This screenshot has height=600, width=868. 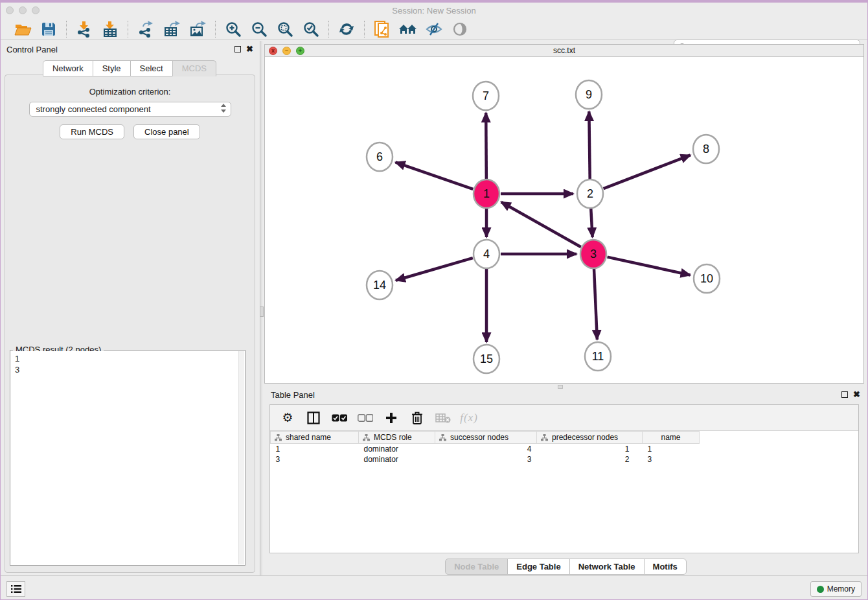 What do you see at coordinates (380, 285) in the screenshot?
I see `graph-node-14: 14` at bounding box center [380, 285].